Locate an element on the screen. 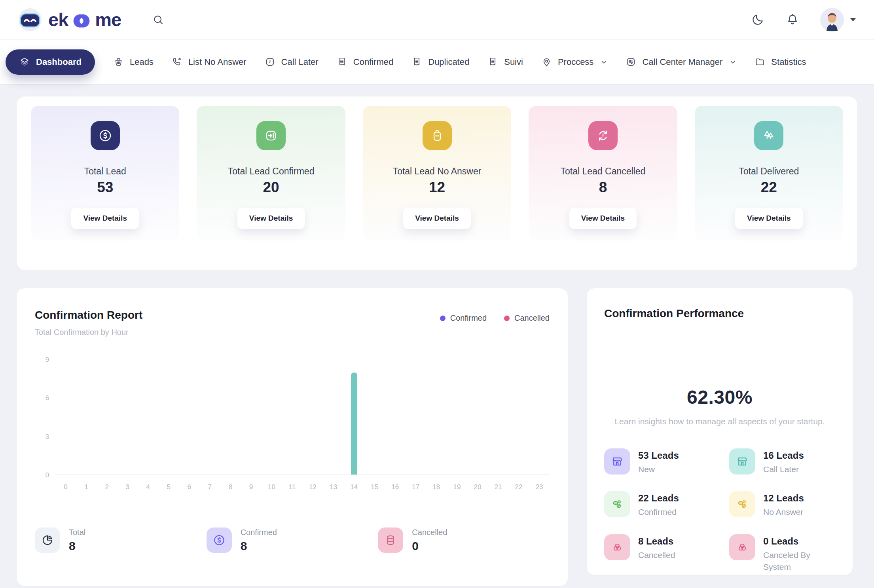  x-tick-label: 4 is located at coordinates (148, 487).